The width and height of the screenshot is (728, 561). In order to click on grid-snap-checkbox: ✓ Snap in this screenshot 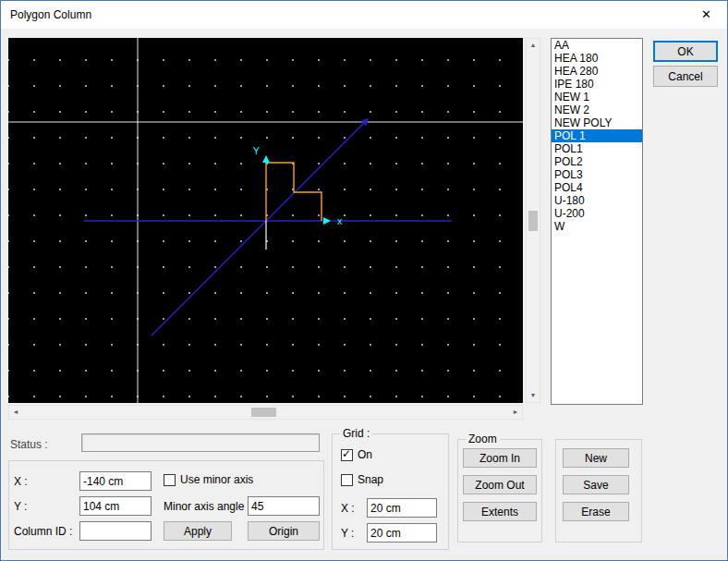, I will do `click(362, 480)`.